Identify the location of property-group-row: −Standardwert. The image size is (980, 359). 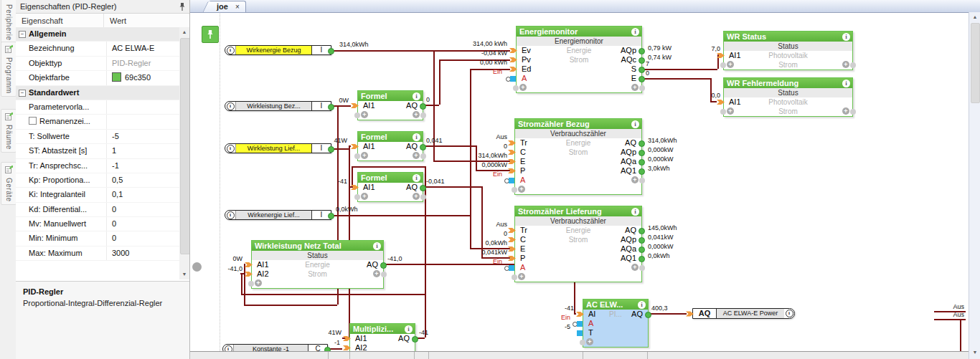
(98, 93).